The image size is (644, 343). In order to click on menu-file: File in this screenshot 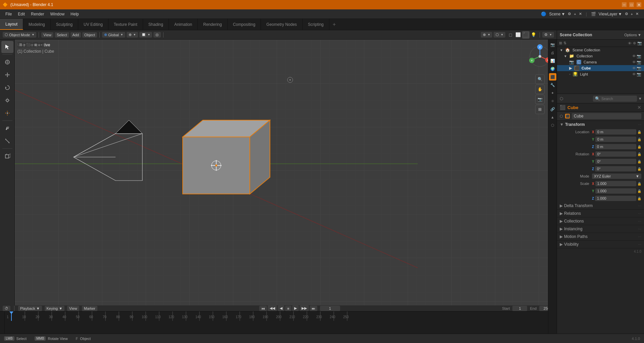, I will do `click(9, 14)`.